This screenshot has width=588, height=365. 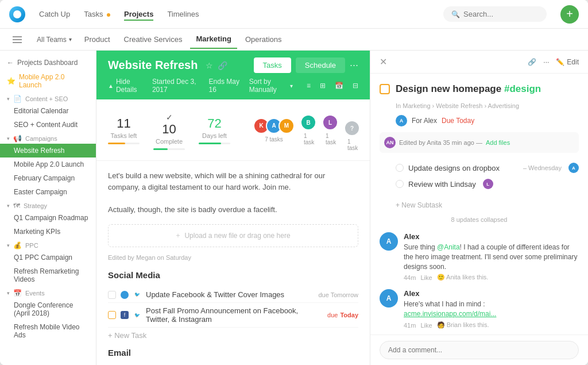 I want to click on hide-details: ▲ Hide Details, so click(x=125, y=86).